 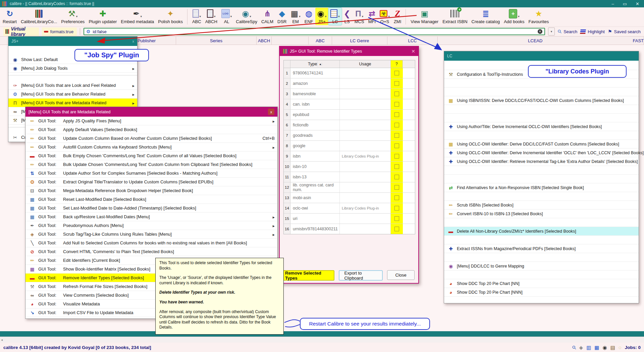 I want to click on search-options-gear-icon: ⚙, so click(x=89, y=32).